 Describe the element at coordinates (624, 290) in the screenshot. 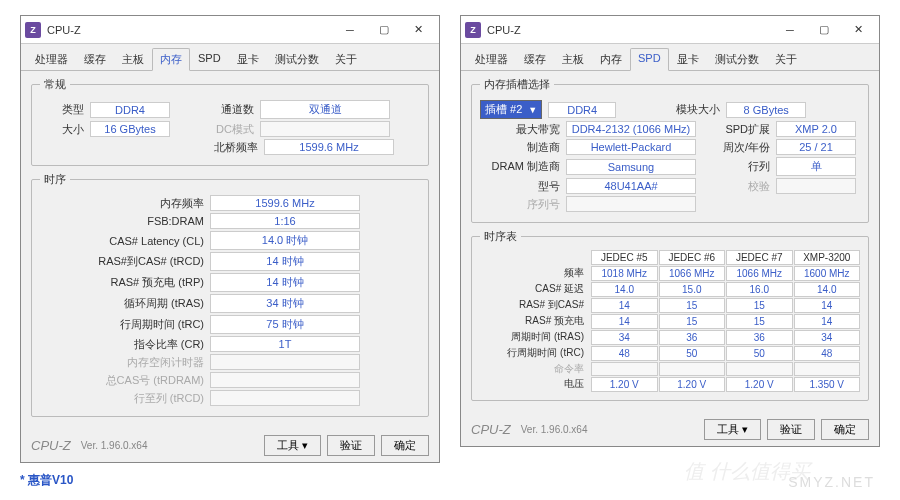

I see `table-cell: 14.0` at that location.